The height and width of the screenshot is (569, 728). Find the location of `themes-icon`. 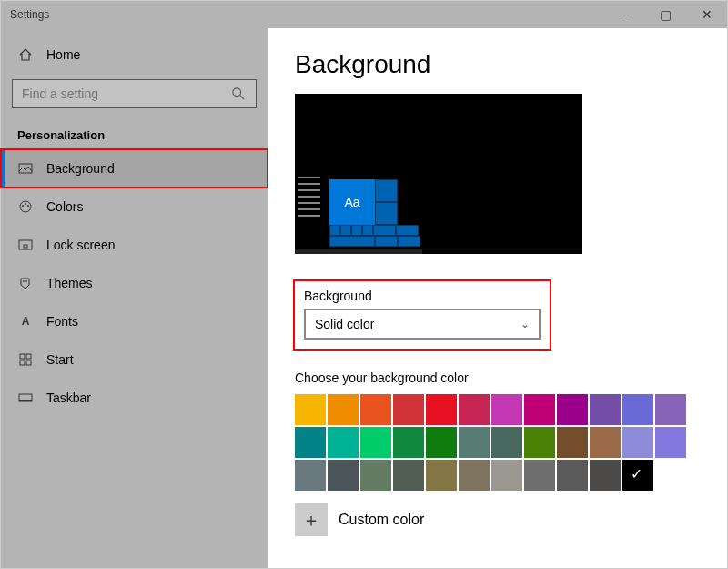

themes-icon is located at coordinates (25, 283).